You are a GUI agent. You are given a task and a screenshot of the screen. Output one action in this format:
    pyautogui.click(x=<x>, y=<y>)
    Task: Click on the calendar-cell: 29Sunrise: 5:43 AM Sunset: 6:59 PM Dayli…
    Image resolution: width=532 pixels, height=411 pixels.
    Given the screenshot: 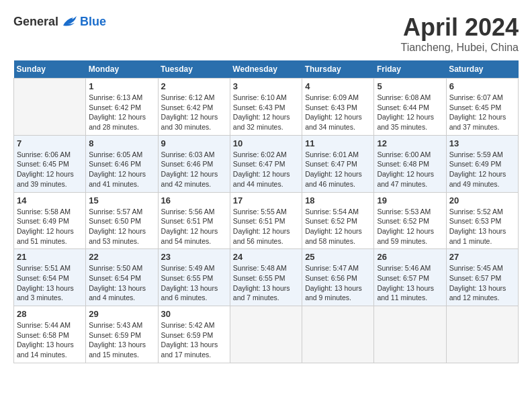 What is the action you would take?
    pyautogui.click(x=122, y=334)
    